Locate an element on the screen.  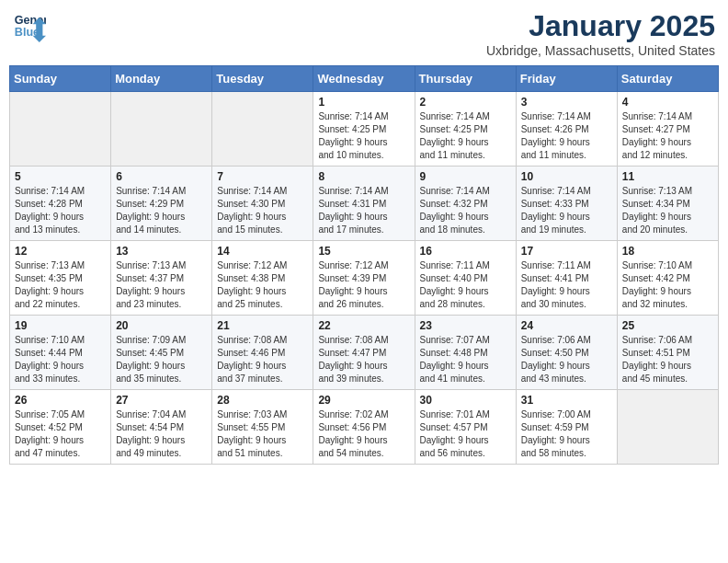
weekday-header: Thursday is located at coordinates (465, 79).